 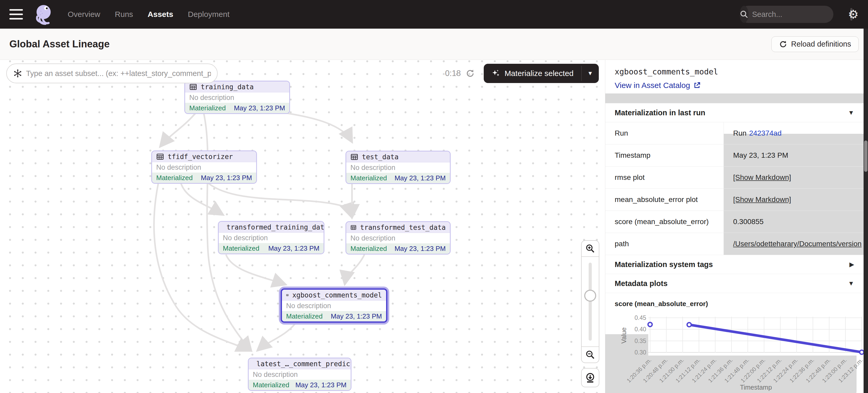 I want to click on asset-node: transformed_test_dataNo descriptionMater…, so click(x=398, y=238).